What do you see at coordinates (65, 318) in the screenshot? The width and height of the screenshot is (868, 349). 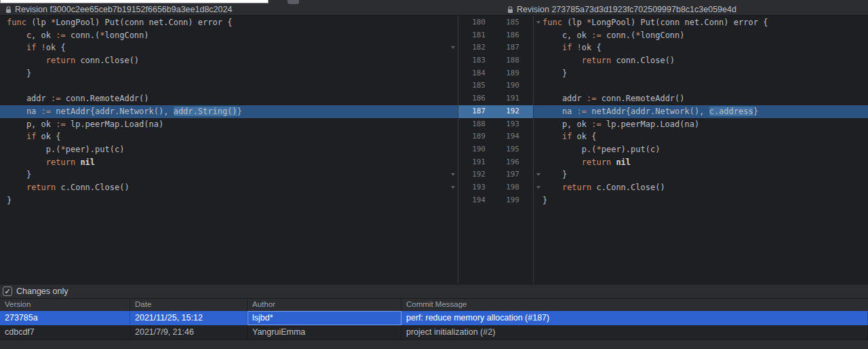 I see `cell-version: 273785a` at bounding box center [65, 318].